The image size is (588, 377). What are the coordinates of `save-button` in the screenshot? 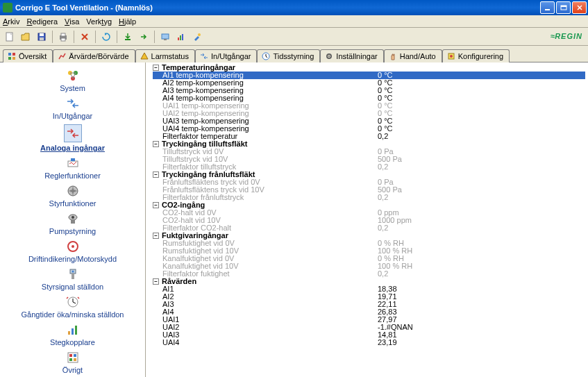 It's located at (42, 37).